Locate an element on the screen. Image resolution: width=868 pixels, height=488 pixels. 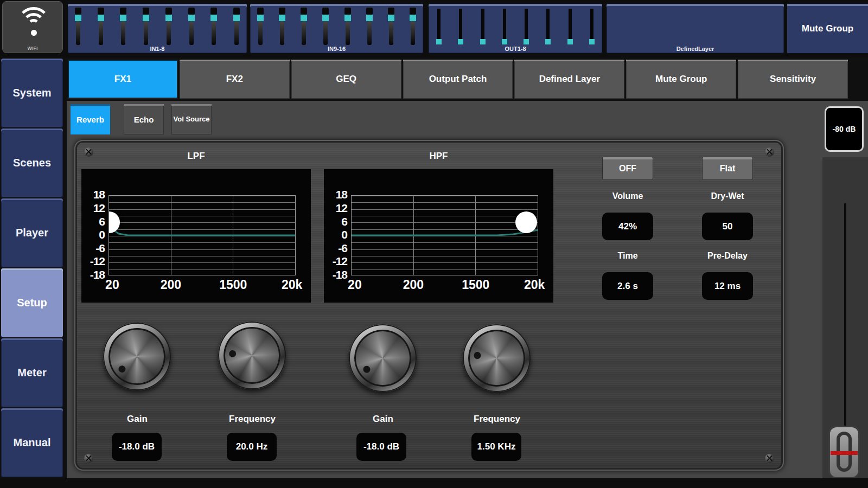
tab-label: GEQ is located at coordinates (346, 79).